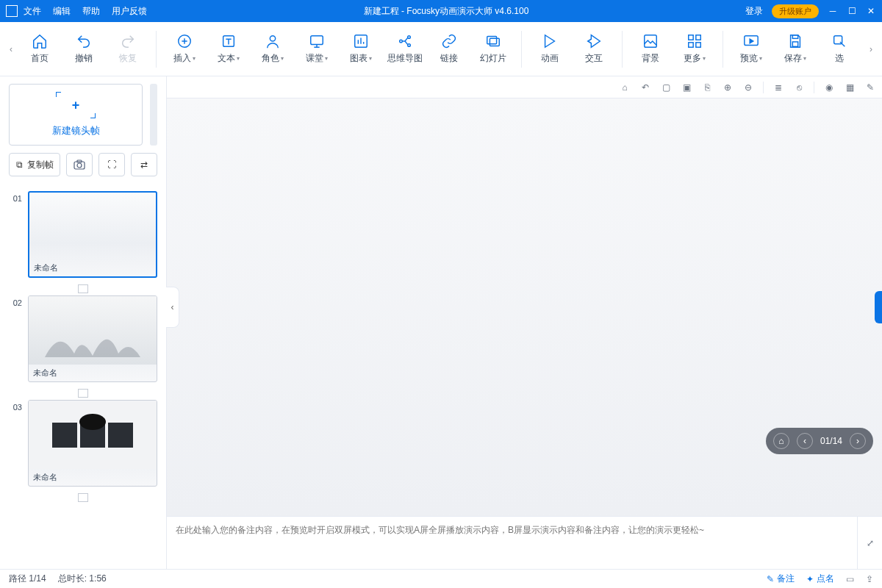 The width and height of the screenshot is (882, 588). Describe the element at coordinates (35, 165) in the screenshot. I see `copy-frame-button: ⧉ 复制帧` at that location.